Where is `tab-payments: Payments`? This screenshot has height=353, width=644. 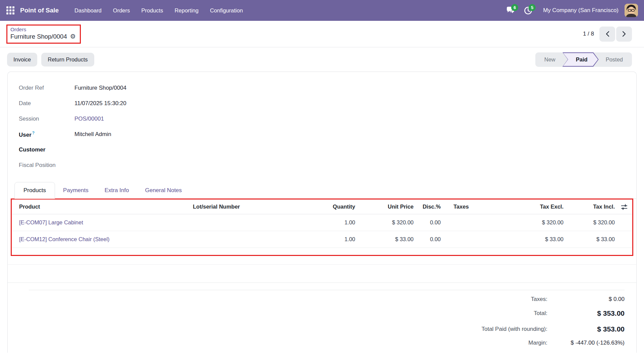
tab-payments: Payments is located at coordinates (76, 190).